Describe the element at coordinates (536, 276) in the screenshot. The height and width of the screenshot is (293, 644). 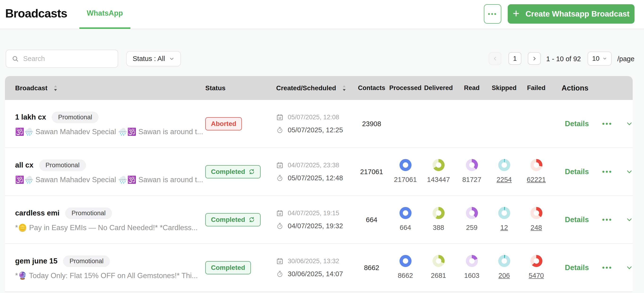
I see `failed-count-link: 5470` at that location.